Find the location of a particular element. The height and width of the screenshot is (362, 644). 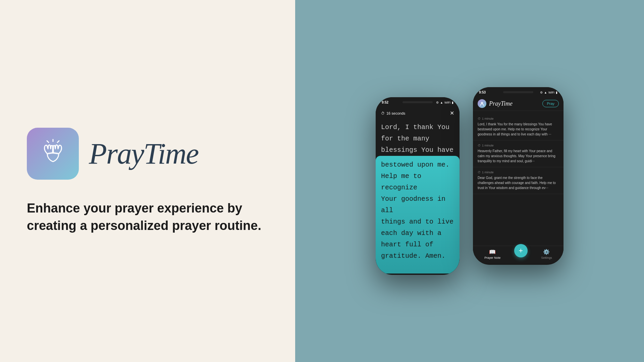

app-header-left: PrayTime is located at coordinates (495, 104).